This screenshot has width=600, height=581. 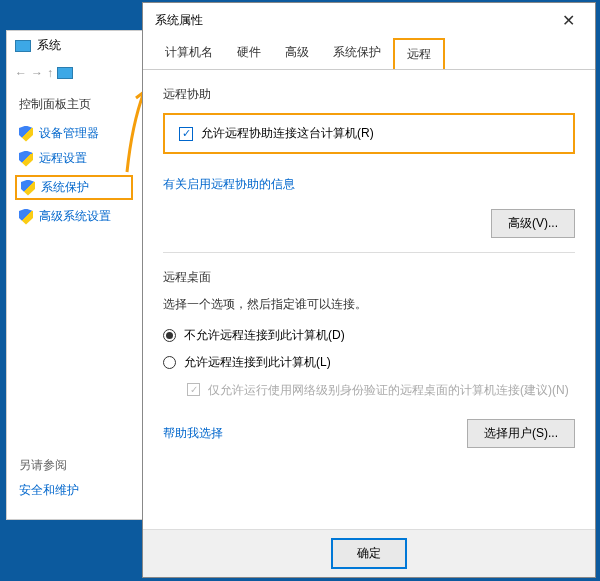 What do you see at coordinates (369, 362) in the screenshot?
I see `radio-allow-remote: 允许远程连接到此计算机(L)` at bounding box center [369, 362].